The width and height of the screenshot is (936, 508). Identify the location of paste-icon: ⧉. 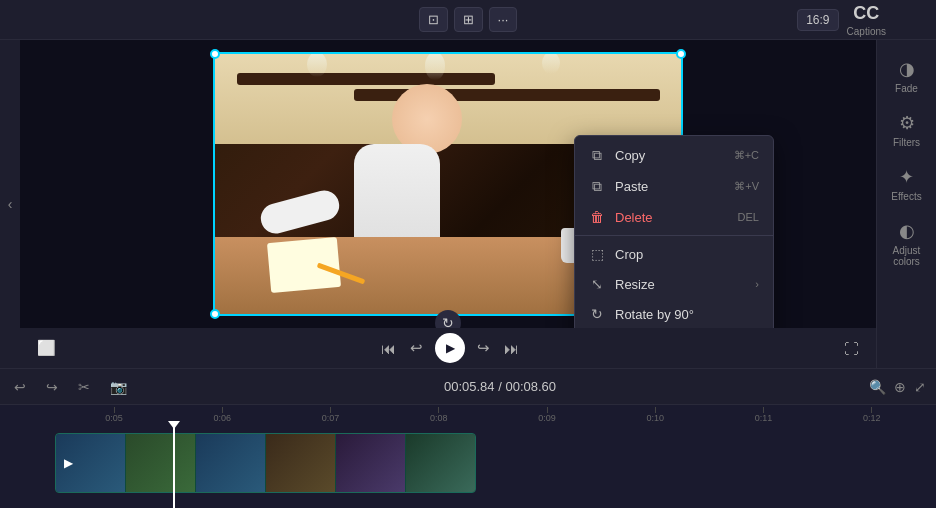
(597, 186).